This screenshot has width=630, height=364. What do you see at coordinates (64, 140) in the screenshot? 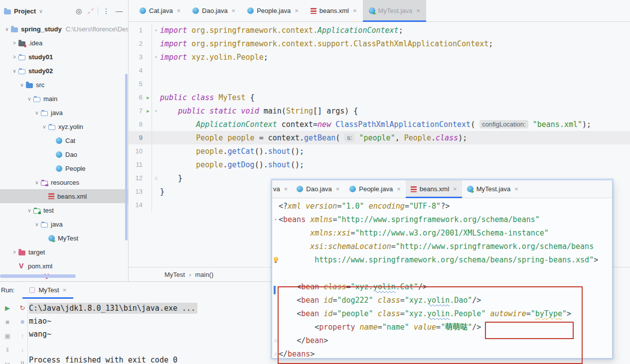
I see `tree-item-cat: Cat` at bounding box center [64, 140].